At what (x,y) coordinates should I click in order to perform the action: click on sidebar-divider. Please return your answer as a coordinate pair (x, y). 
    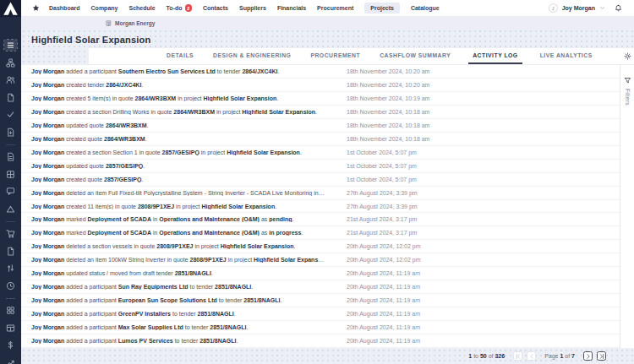
    Looking at the image, I should click on (10, 221).